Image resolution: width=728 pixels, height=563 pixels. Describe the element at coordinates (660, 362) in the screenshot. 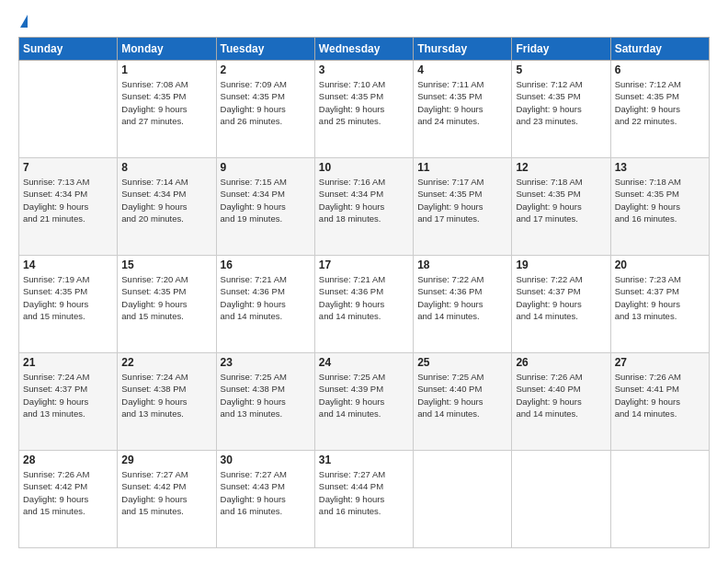

I see `day-number: 27` at that location.